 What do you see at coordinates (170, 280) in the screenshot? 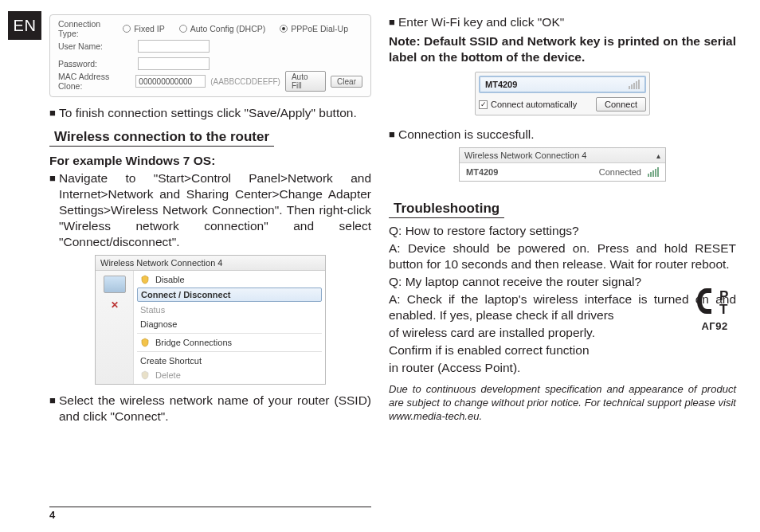
I see `menu-item-disable-label: Disable` at bounding box center [170, 280].